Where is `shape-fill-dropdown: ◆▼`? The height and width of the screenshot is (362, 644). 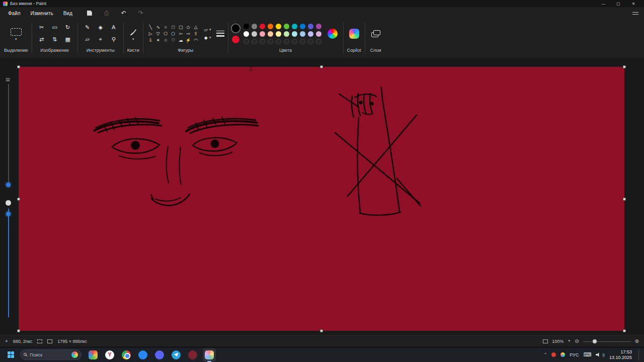 shape-fill-dropdown: ◆▼ is located at coordinates (208, 38).